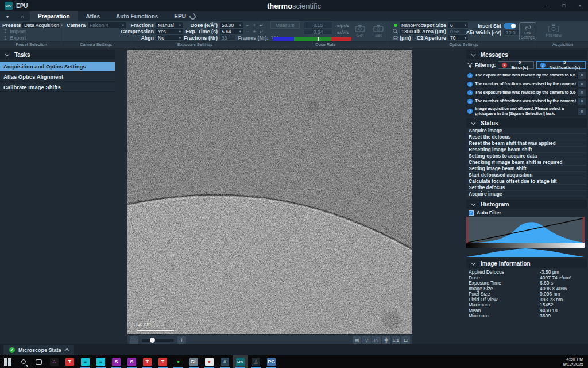 This screenshot has width=588, height=368. What do you see at coordinates (527, 263) in the screenshot?
I see `image-information-panel-header: Image Information` at bounding box center [527, 263].